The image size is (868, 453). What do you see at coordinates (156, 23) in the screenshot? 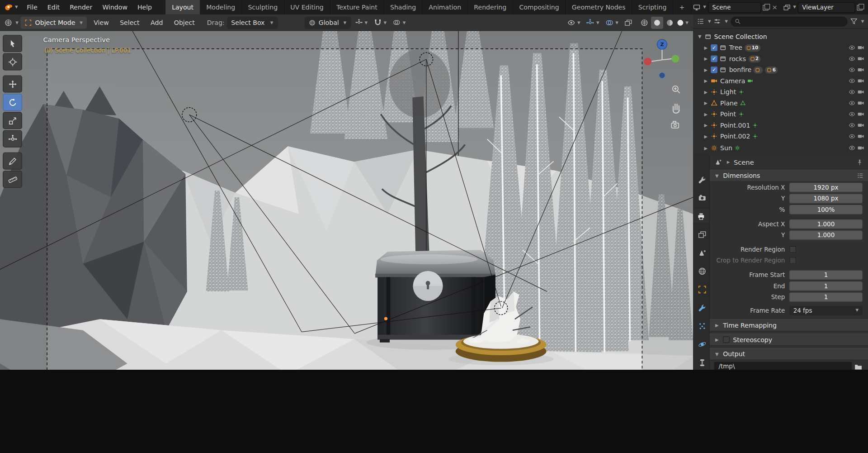
I see `menu-add: Add` at bounding box center [156, 23].